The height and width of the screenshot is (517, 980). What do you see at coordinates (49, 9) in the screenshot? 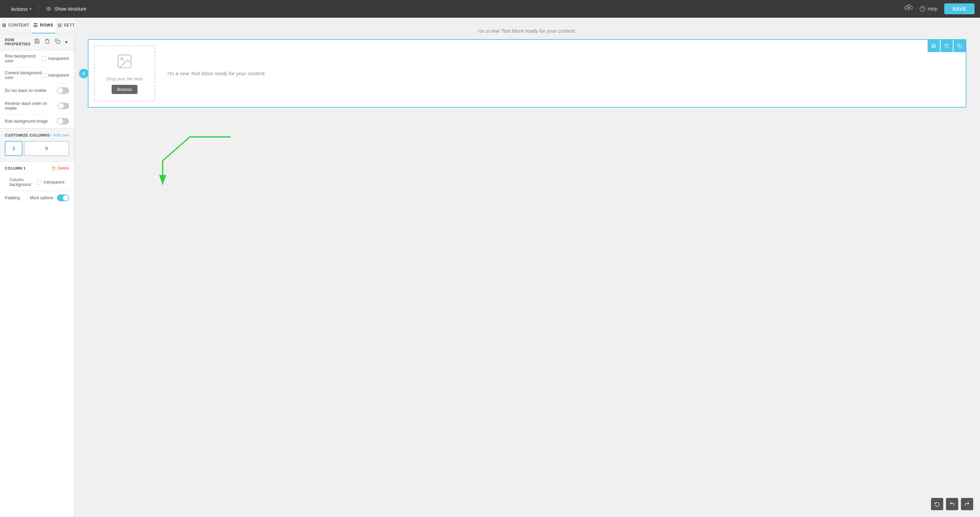
I see `topbar-left: Actions ▾ Show structure` at bounding box center [49, 9].